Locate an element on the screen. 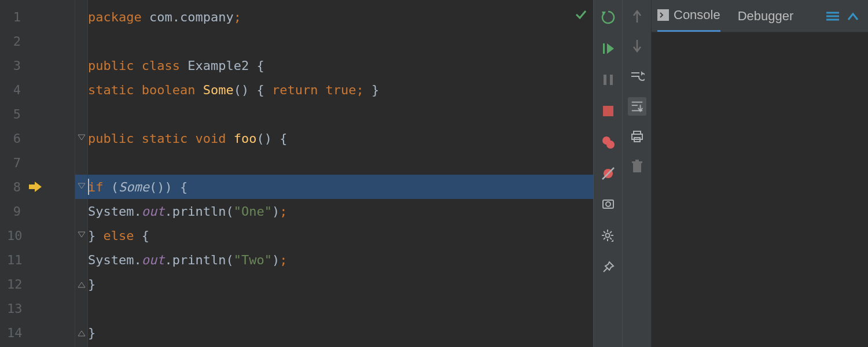  pause-button is located at coordinates (608, 80).